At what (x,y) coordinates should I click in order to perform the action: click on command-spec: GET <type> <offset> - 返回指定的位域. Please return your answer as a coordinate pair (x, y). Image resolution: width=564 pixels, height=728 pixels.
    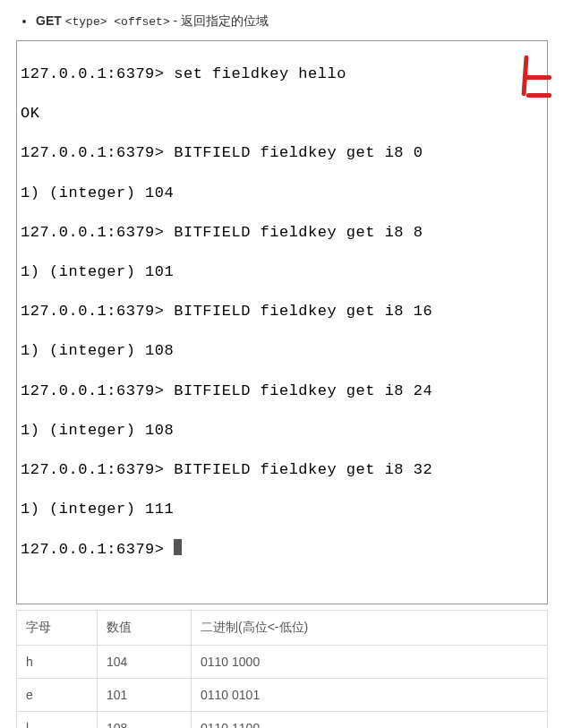
    Looking at the image, I should click on (282, 21).